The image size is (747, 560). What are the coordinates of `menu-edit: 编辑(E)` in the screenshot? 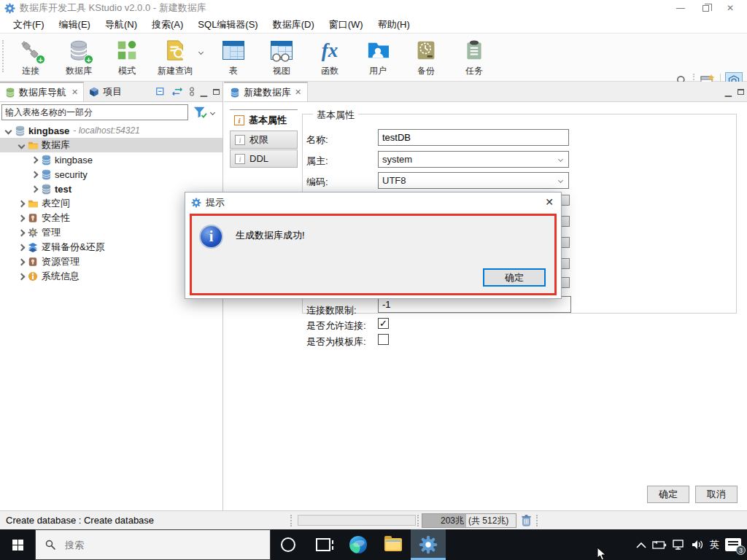 It's located at (74, 25).